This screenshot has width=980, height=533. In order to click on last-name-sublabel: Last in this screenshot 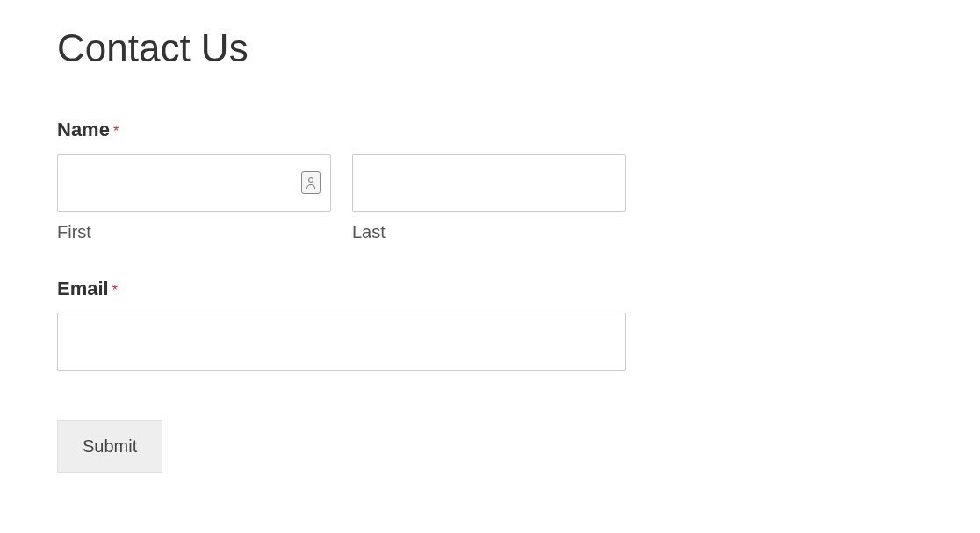, I will do `click(489, 232)`.